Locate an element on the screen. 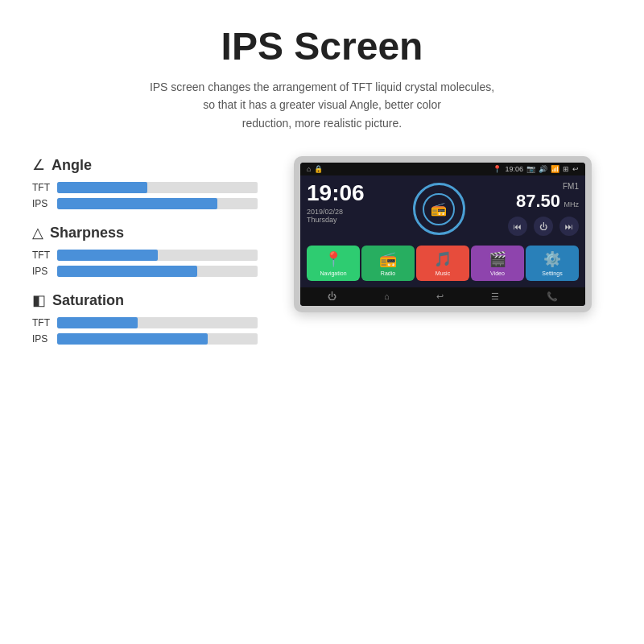 The height and width of the screenshot is (644, 644). status-right: 📍 19:06 📷 🔊 📶 ⊞ ↩ is located at coordinates (536, 169).